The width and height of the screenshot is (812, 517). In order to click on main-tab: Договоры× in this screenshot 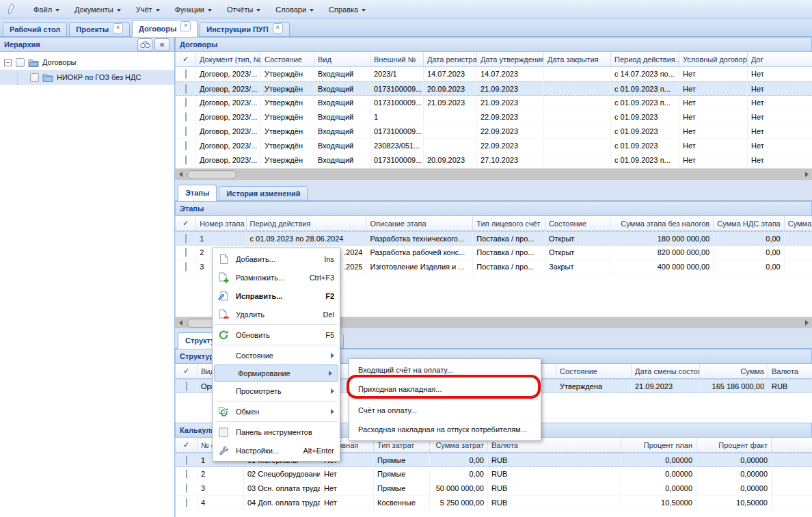, I will do `click(165, 29)`.